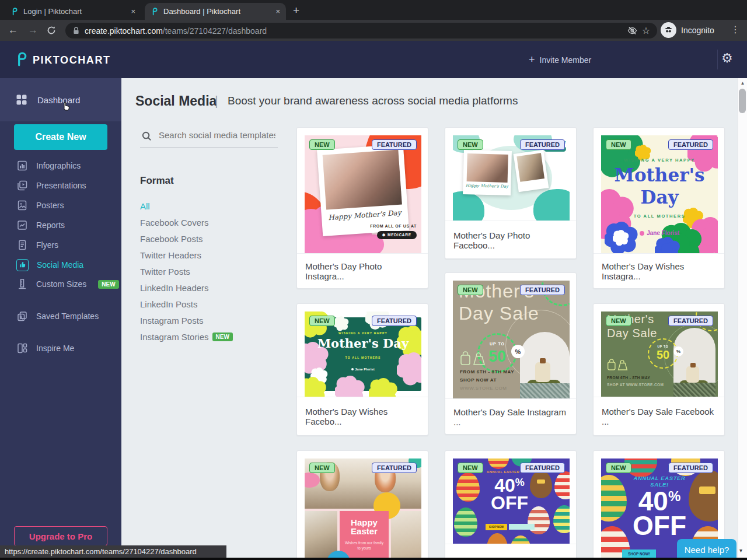  What do you see at coordinates (663, 355) in the screenshot?
I see `art-text: 50` at bounding box center [663, 355].